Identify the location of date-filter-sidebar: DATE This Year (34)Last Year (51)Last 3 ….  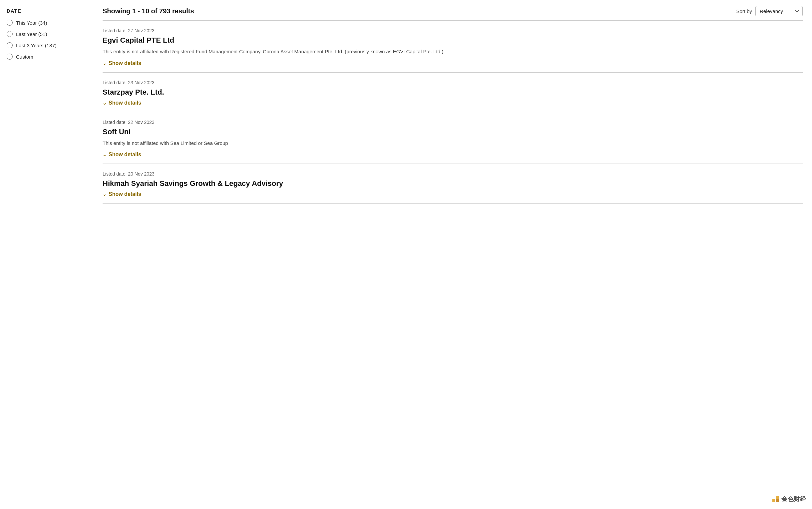
(46, 254).